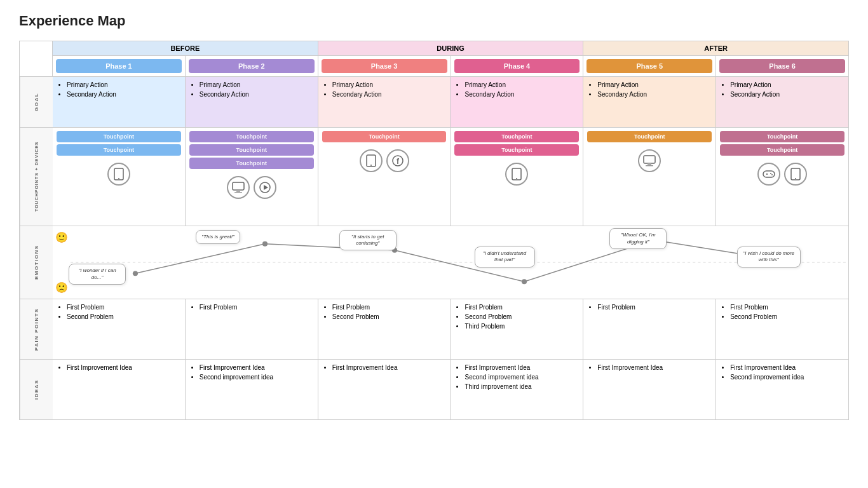 The width and height of the screenshot is (868, 488). What do you see at coordinates (521, 327) in the screenshot?
I see `pain-item: Third Problem` at bounding box center [521, 327].